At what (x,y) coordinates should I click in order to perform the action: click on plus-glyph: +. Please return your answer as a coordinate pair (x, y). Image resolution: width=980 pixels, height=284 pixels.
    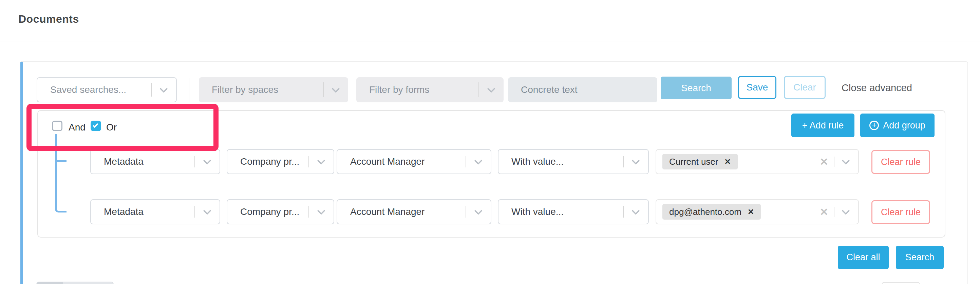
    Looking at the image, I should click on (874, 125).